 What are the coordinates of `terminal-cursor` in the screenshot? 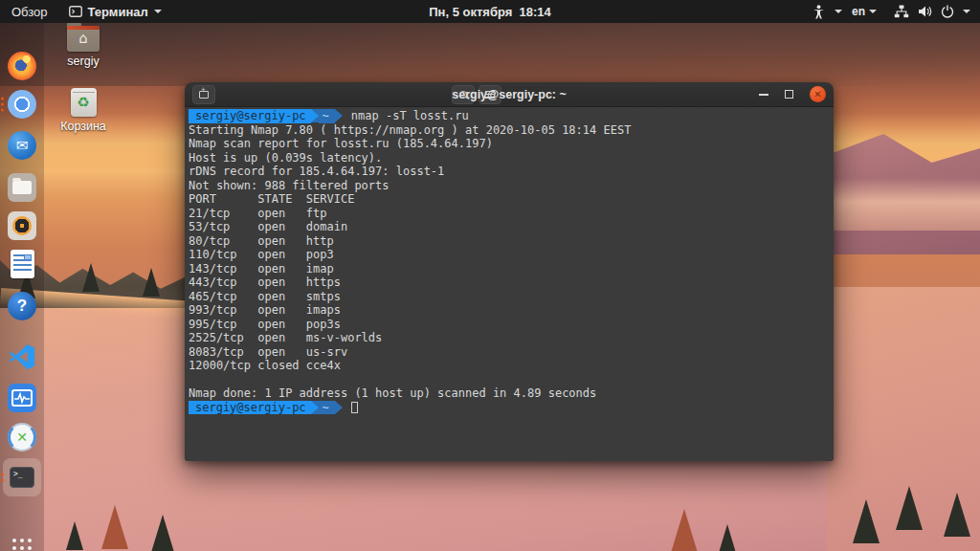 It's located at (354, 408).